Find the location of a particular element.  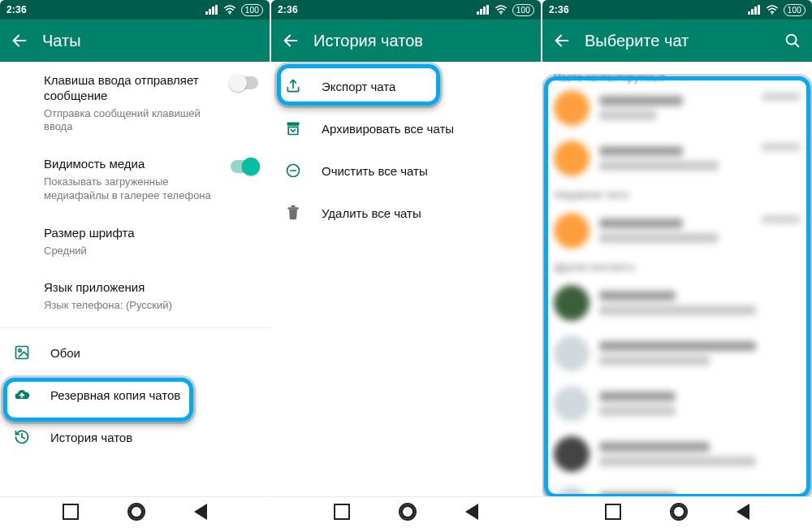

app-bar: История чатов is located at coordinates (406, 41).